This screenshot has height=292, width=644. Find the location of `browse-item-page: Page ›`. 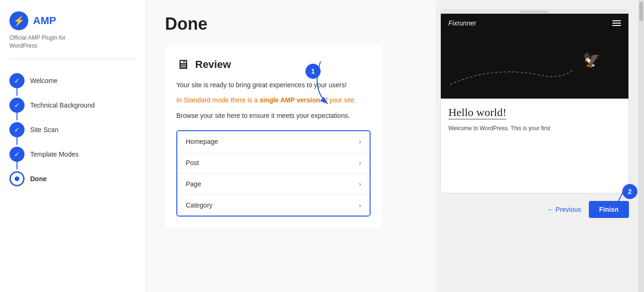

browse-item-page: Page › is located at coordinates (273, 184).